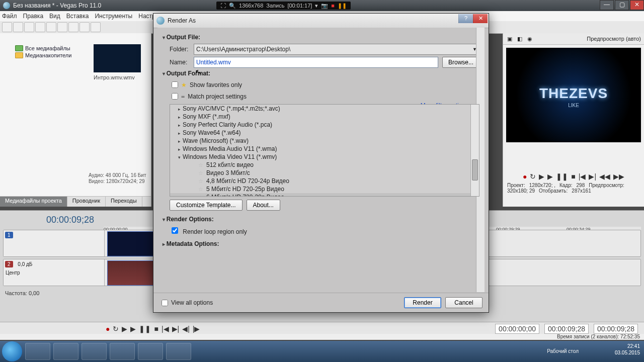  Describe the element at coordinates (461, 62) in the screenshot. I see `browse-button: Browse...` at that location.